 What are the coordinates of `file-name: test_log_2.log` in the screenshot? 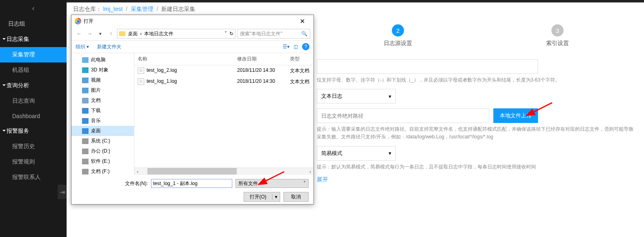 It's located at (162, 70).